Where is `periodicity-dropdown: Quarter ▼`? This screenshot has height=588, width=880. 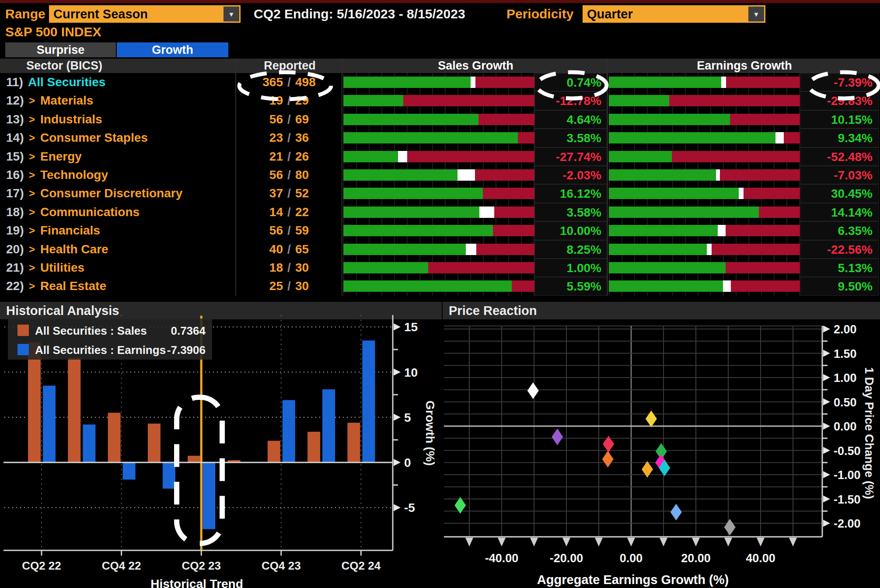 periodicity-dropdown: Quarter ▼ is located at coordinates (674, 14).